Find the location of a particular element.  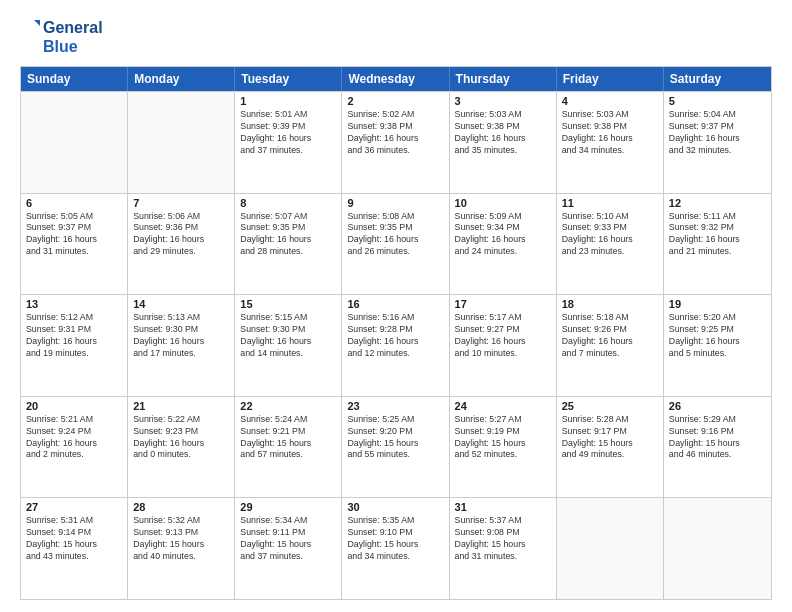

cell-info: Sunrise: 5:35 AM Sunset: 9:10 PM Dayligh… is located at coordinates (395, 539).